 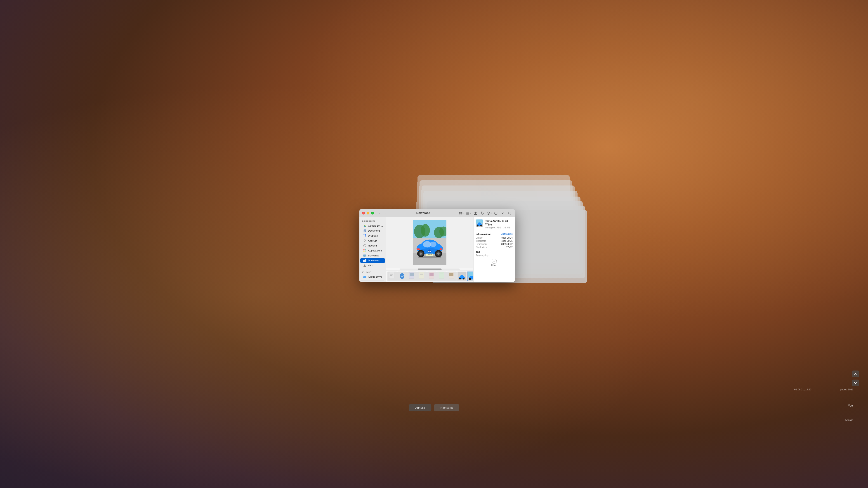 What do you see at coordinates (365, 231) in the screenshot?
I see `documenti-icon` at bounding box center [365, 231].